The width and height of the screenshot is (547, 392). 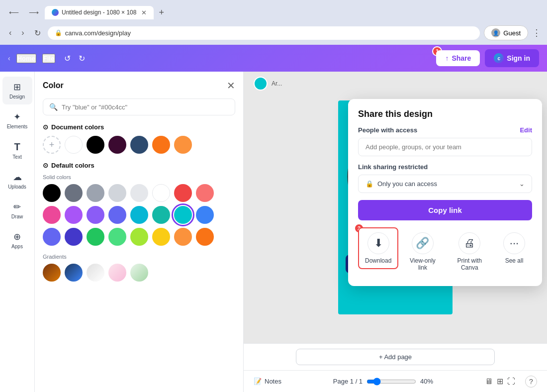 What do you see at coordinates (10, 33) in the screenshot?
I see `nav-back-button: ‹` at bounding box center [10, 33].